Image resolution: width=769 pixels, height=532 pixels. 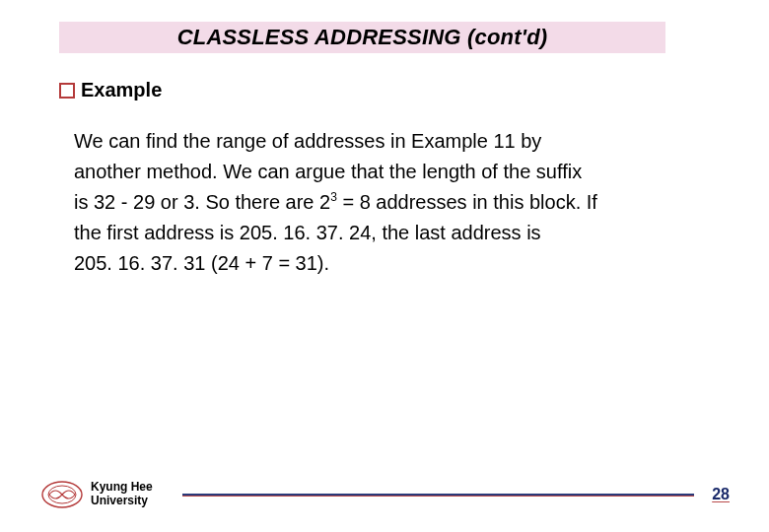 I want to click on title-bar: CLASSLESS ADDRESSING (cont'd), so click(x=363, y=37).